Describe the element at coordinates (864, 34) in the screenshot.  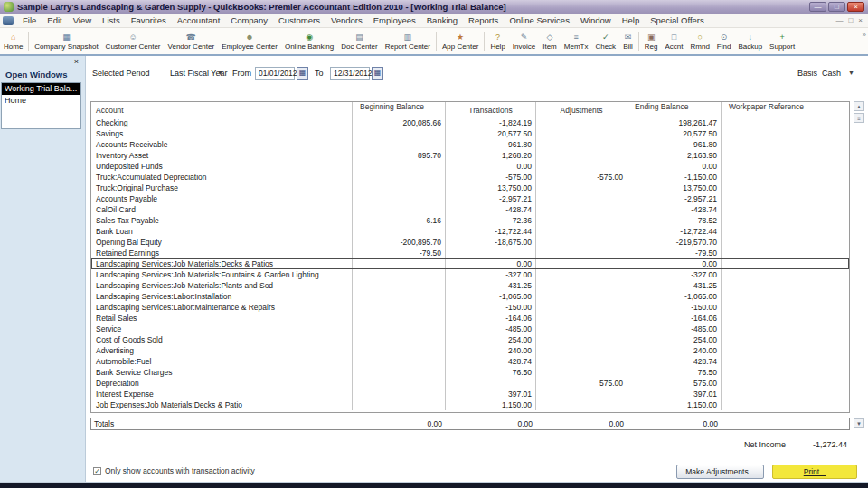
I see `toolbar-overflow-icon: »` at that location.